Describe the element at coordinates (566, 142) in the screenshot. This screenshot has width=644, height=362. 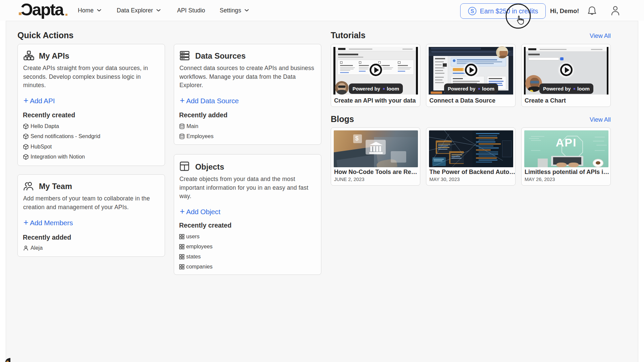
I see `svg-text: API` at that location.